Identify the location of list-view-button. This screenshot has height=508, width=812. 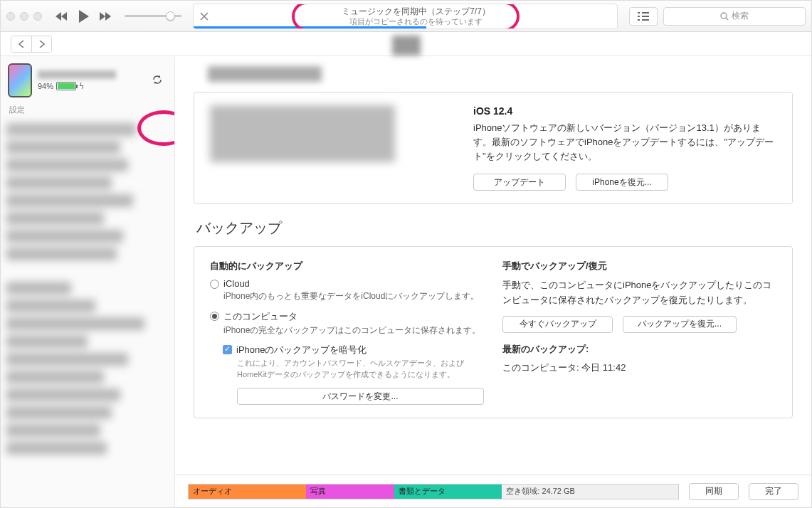
(643, 16).